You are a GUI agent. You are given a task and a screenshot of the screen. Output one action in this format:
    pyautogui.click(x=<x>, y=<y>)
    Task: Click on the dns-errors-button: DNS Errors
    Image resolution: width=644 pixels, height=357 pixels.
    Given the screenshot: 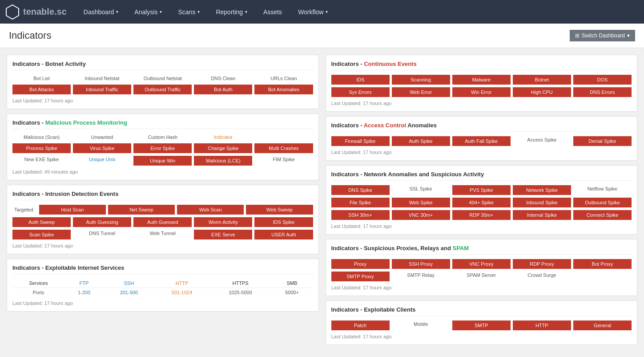 What is the action you would take?
    pyautogui.click(x=602, y=92)
    